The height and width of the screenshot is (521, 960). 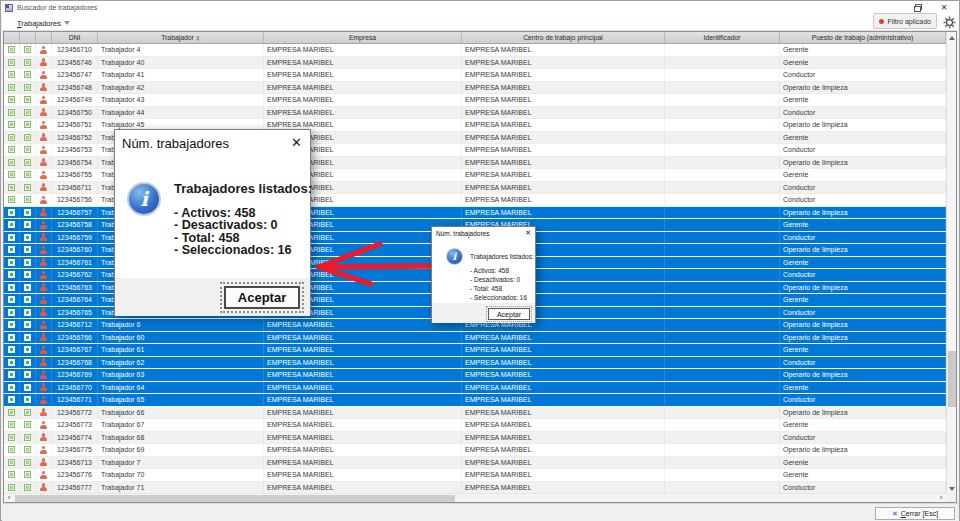 I want to click on vertical-scroll-thumb, so click(x=952, y=379).